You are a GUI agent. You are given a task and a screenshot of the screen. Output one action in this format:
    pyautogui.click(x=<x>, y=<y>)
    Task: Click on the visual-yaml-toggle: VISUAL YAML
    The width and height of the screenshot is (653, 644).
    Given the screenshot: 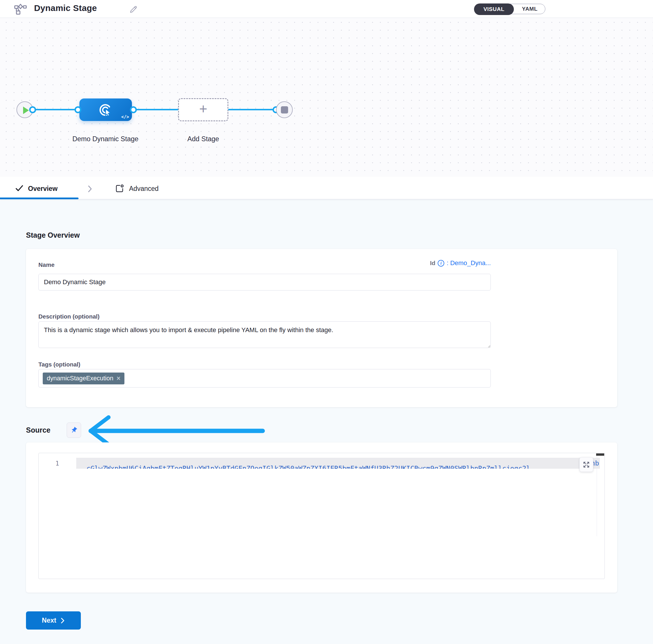 What is the action you would take?
    pyautogui.click(x=510, y=9)
    